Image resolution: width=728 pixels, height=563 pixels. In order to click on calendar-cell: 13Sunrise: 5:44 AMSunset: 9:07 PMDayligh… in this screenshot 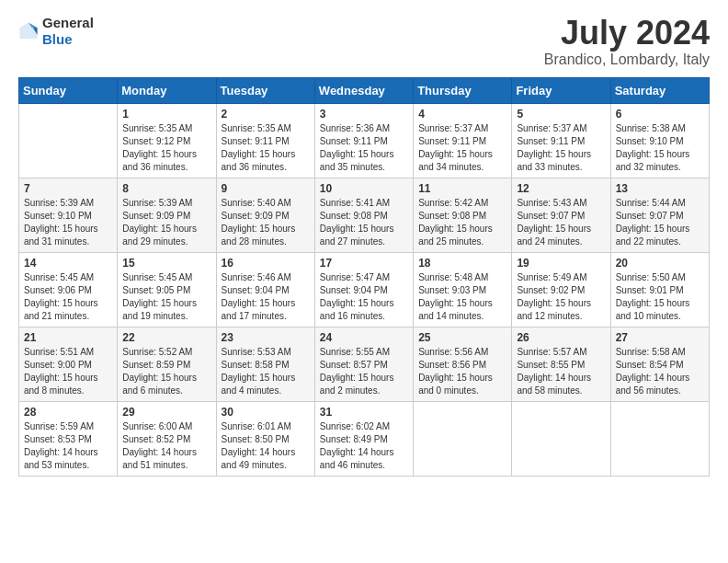, I will do `click(660, 215)`.